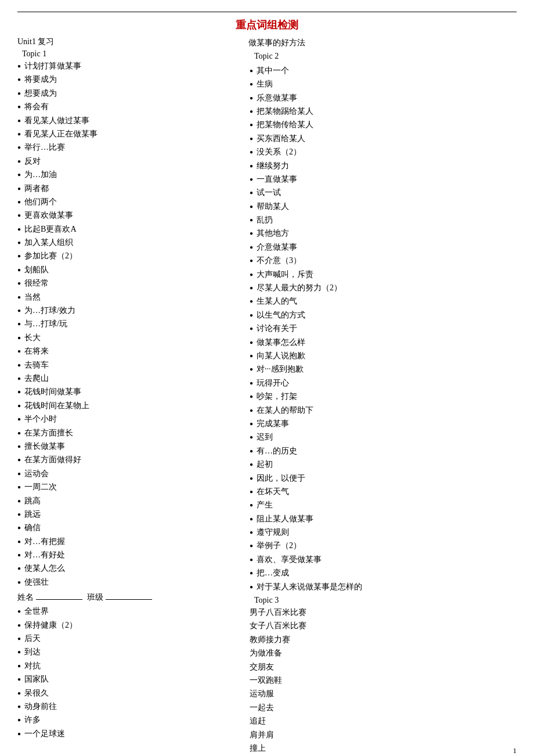  I want to click on list-item: 把某物踢给某人, so click(383, 111).